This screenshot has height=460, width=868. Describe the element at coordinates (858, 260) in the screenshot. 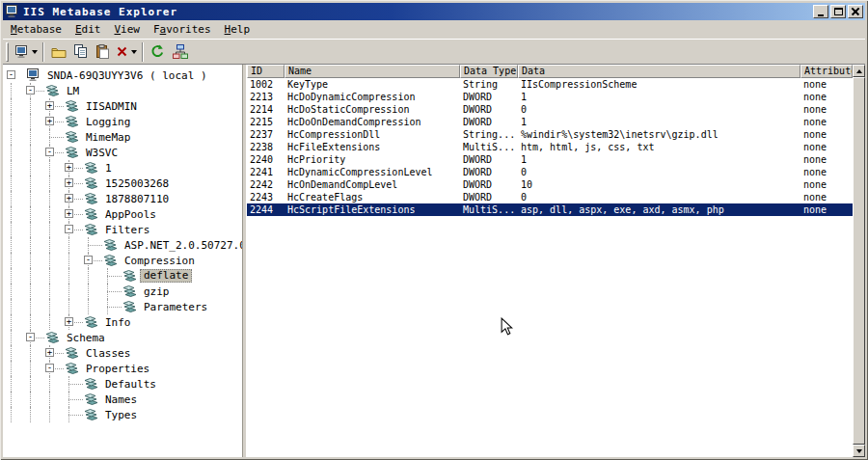

I see `scrollbar-thumb` at that location.